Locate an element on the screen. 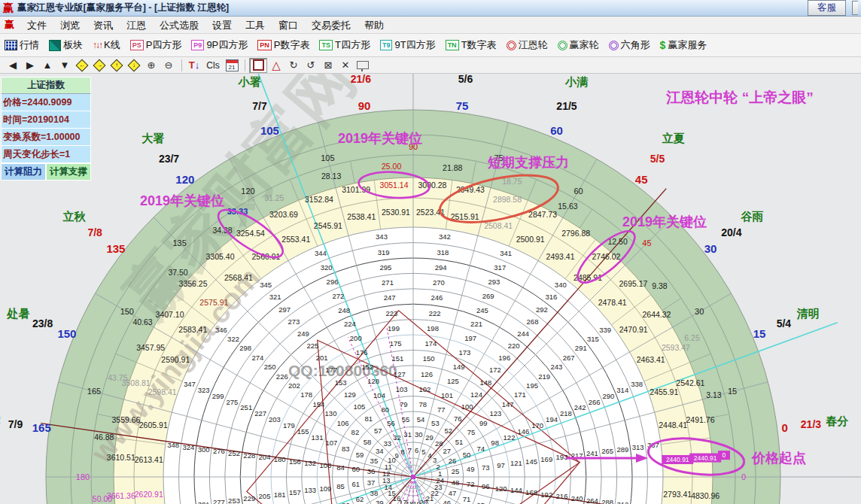 This screenshot has height=504, width=861. svg-text: 2575.91 is located at coordinates (214, 302).